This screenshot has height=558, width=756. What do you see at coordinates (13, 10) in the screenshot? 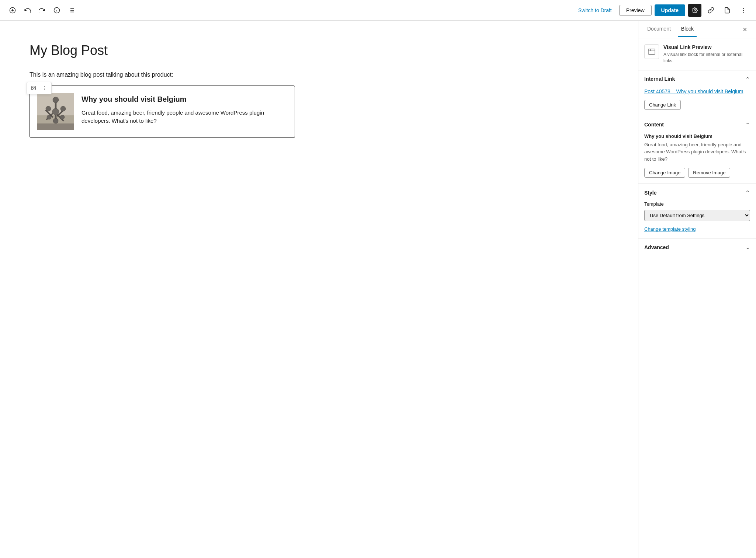
I see `add-block-button` at bounding box center [13, 10].